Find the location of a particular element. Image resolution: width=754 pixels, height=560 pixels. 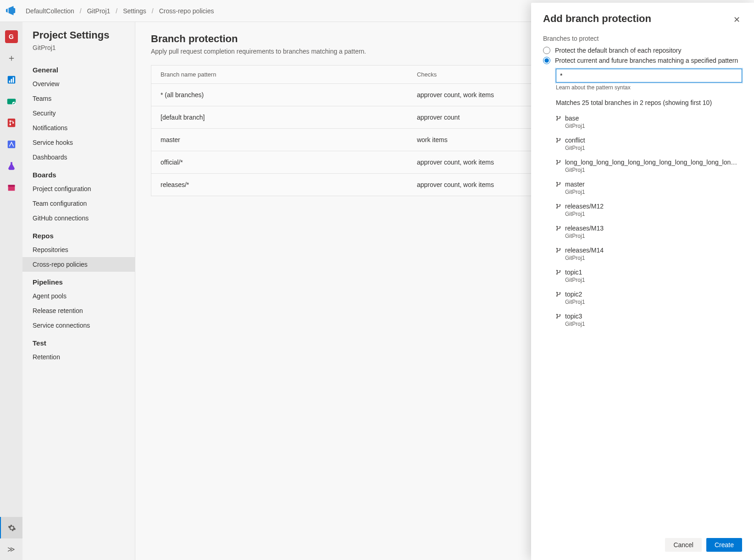

branch-name: topic1 is located at coordinates (573, 272).